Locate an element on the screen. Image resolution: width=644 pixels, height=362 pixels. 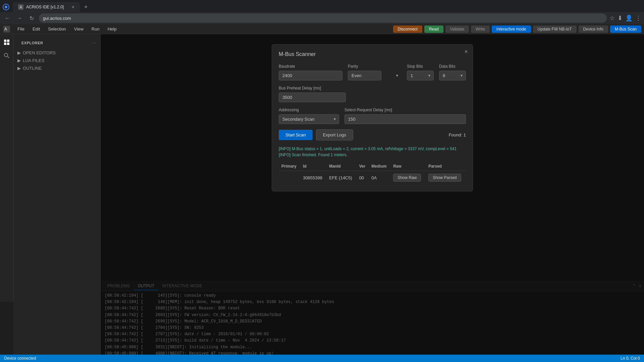
data-bits-select: 8 7 is located at coordinates (452, 76).